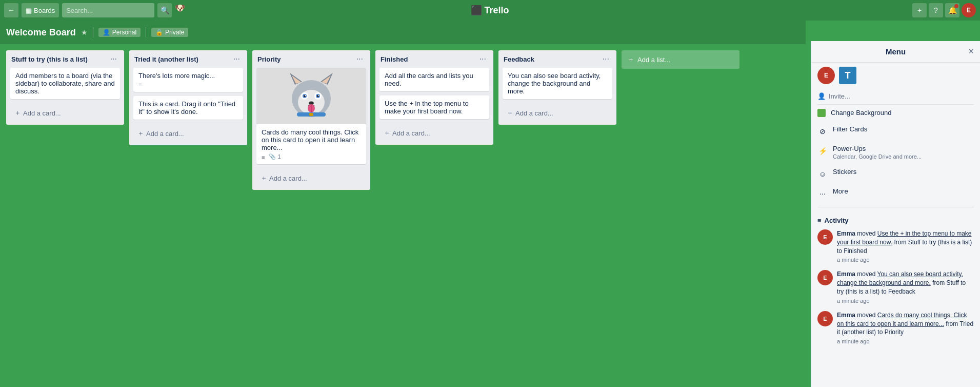 The height and width of the screenshot is (387, 980). Describe the element at coordinates (900, 278) in the screenshot. I see `activity-link: You can also see board activity, change …` at that location.